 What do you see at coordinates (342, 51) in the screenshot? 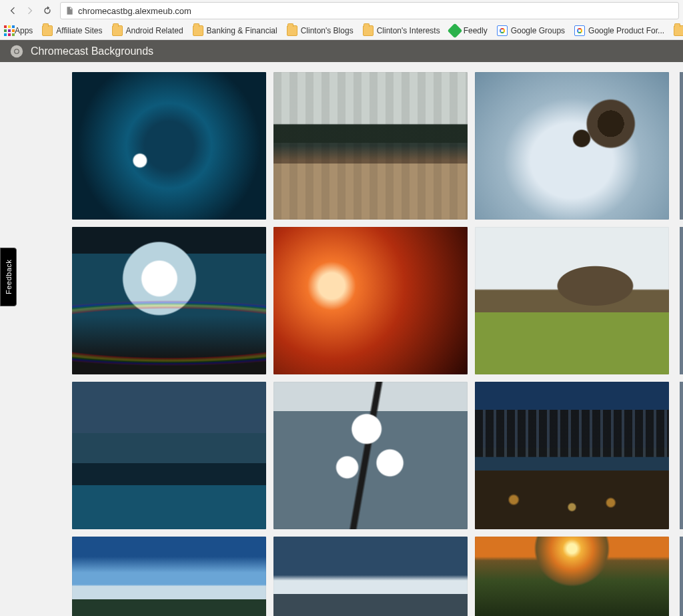
I see `page-header: Chromecast Backgrounds` at bounding box center [342, 51].